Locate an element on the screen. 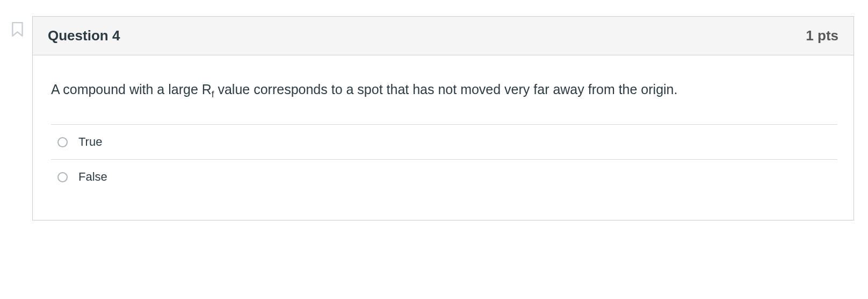 Image resolution: width=868 pixels, height=299 pixels. radio-true is located at coordinates (62, 142).